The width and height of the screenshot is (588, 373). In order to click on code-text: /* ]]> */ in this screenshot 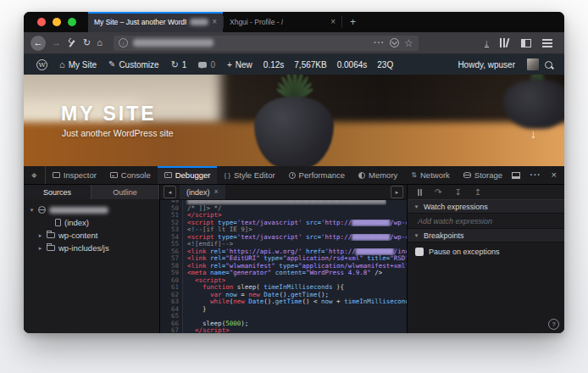, I will do `click(202, 209)`.